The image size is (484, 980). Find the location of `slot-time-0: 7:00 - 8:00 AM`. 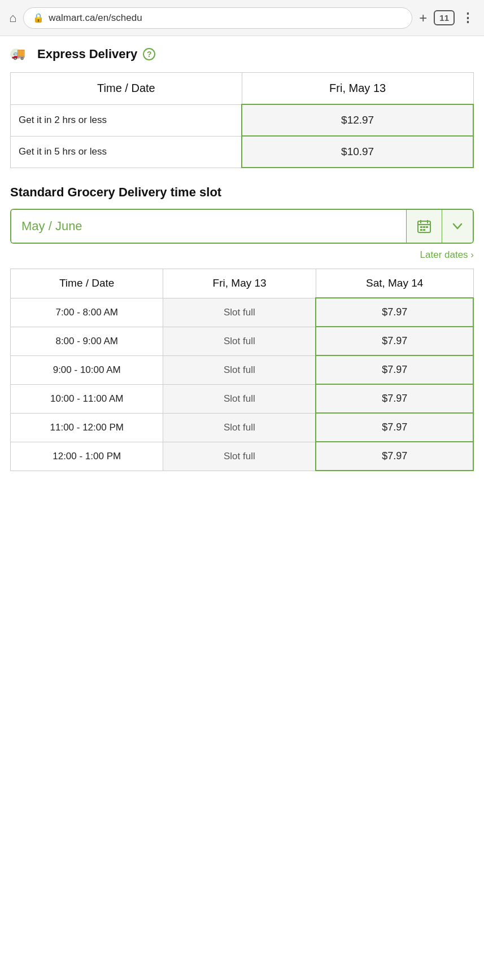

slot-time-0: 7:00 - 8:00 AM is located at coordinates (87, 313).